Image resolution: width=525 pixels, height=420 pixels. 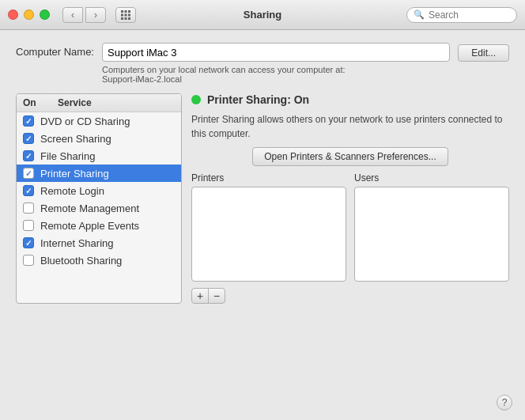 What do you see at coordinates (76, 139) in the screenshot?
I see `service-name-screen-sharing: Screen Sharing` at bounding box center [76, 139].